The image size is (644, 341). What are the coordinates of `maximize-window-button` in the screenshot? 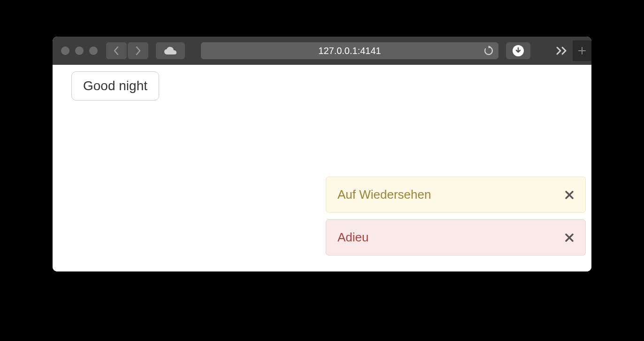 It's located at (93, 51).